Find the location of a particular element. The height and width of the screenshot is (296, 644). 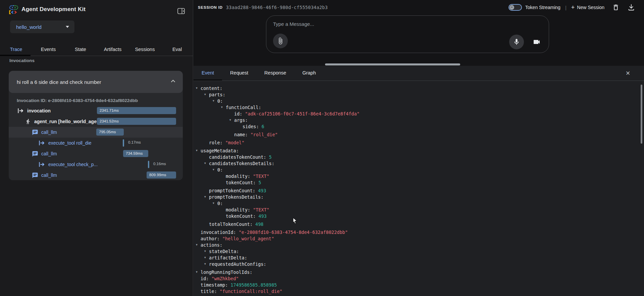

json-line: id:"adk-caf25106-f0c7-451f-86e4-3c6d7e8f… is located at coordinates (415, 113).